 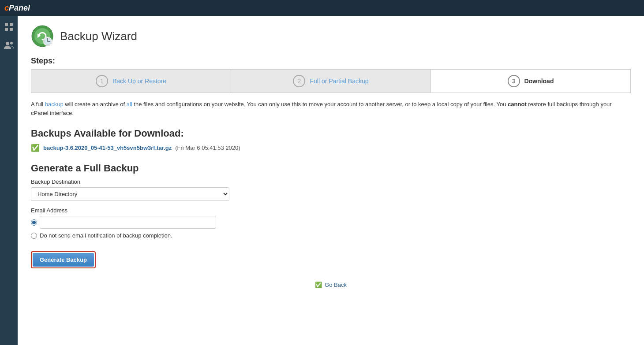 I want to click on go-back-link: ✅ Go Back, so click(x=331, y=285).